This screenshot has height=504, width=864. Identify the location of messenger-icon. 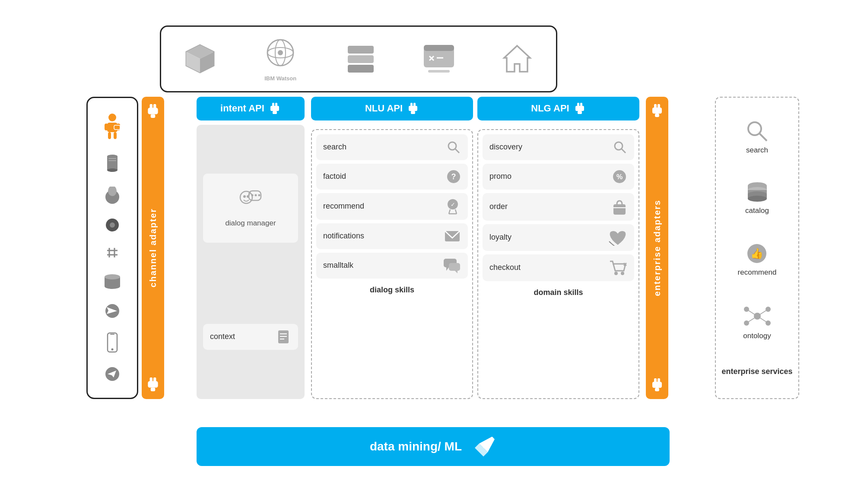
(112, 311).